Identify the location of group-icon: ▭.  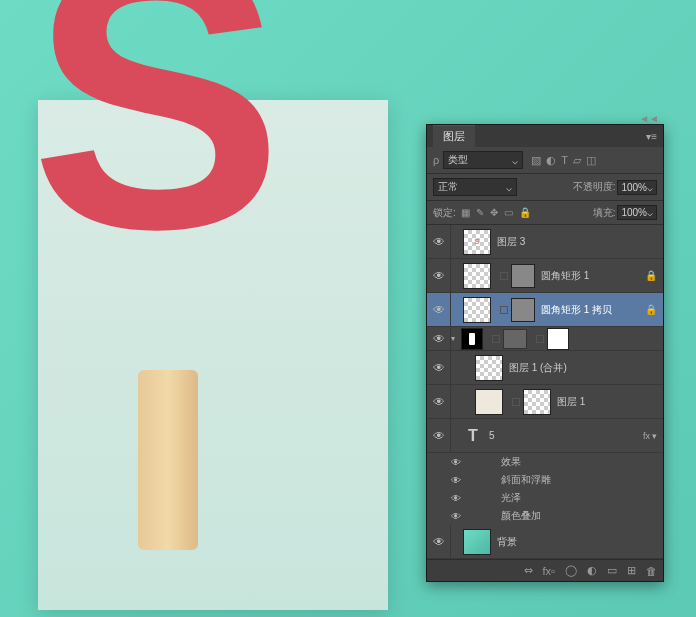
(612, 570).